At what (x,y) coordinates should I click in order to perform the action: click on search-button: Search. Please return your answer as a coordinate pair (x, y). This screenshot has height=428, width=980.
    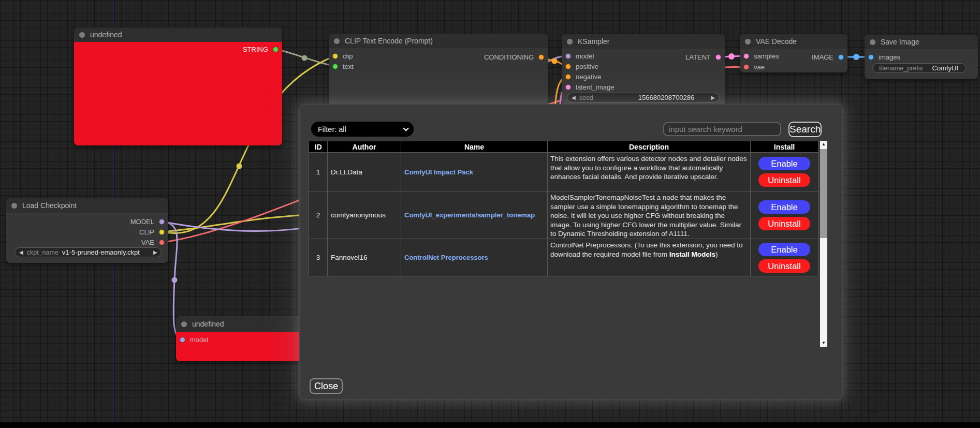
    Looking at the image, I should click on (805, 129).